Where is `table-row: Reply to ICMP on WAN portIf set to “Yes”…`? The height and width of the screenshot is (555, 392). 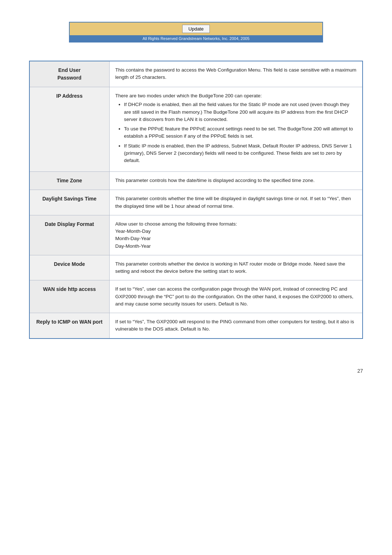
table-row: Reply to ICMP on WAN portIf set to “Yes”… is located at coordinates (196, 326).